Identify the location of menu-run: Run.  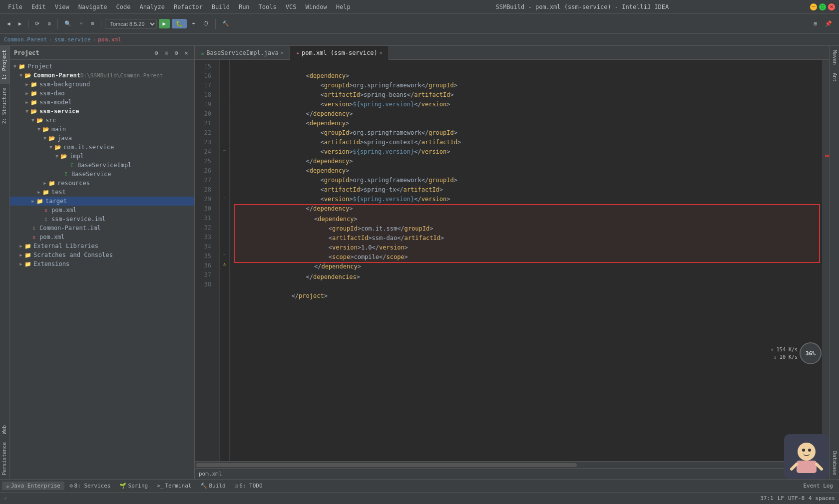
(244, 7).